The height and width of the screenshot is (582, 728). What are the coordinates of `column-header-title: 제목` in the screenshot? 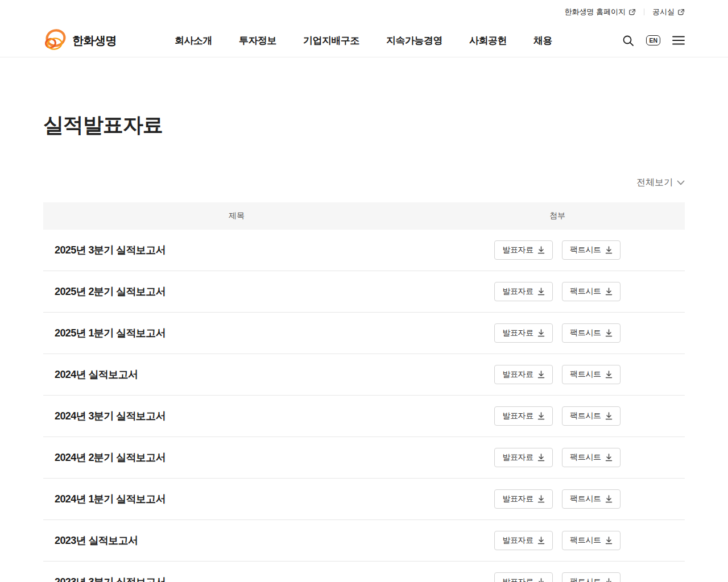 It's located at (237, 216).